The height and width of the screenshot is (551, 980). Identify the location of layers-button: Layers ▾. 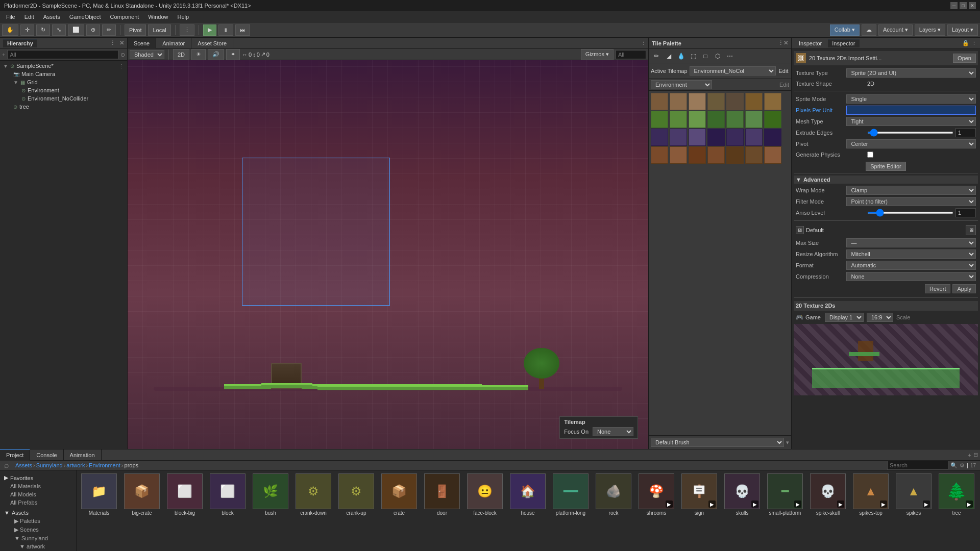
(930, 30).